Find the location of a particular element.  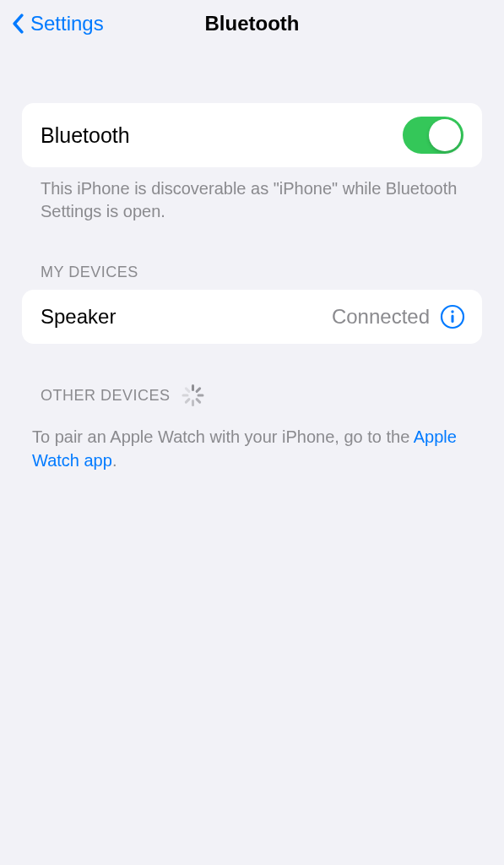

pair-suffix: . is located at coordinates (115, 460).